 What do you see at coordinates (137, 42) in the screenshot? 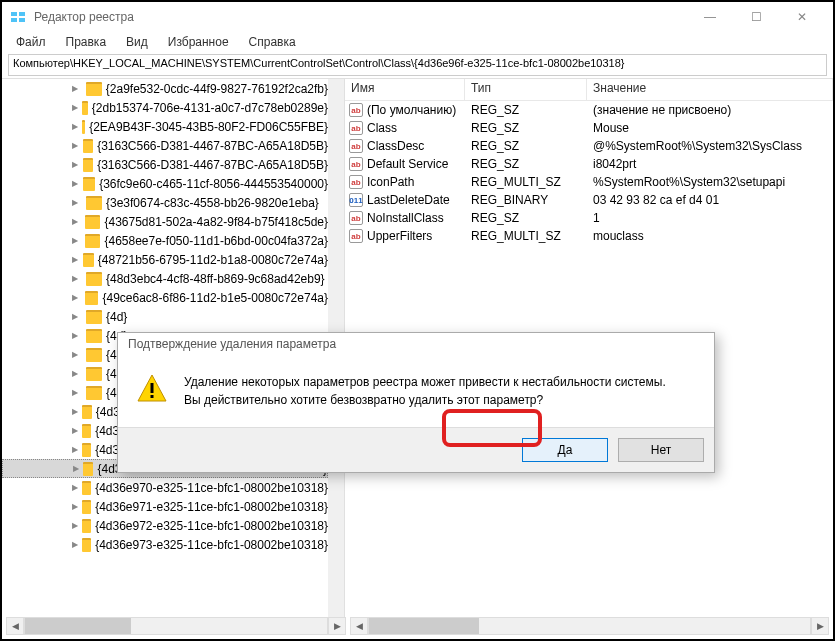
I see `menu-view: Вид` at bounding box center [137, 42].